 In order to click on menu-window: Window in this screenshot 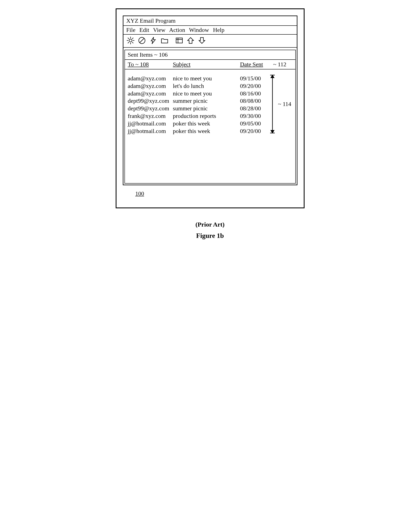, I will do `click(199, 30)`.